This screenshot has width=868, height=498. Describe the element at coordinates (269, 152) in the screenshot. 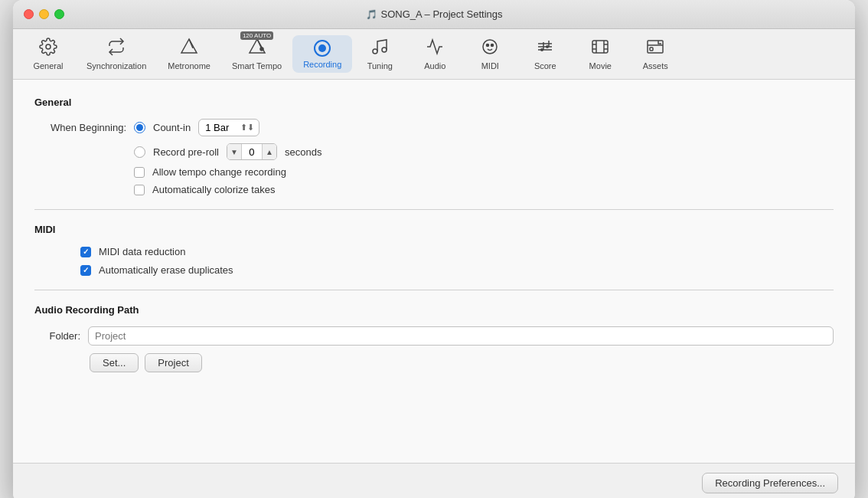

I see `stepper-up: ▲` at that location.